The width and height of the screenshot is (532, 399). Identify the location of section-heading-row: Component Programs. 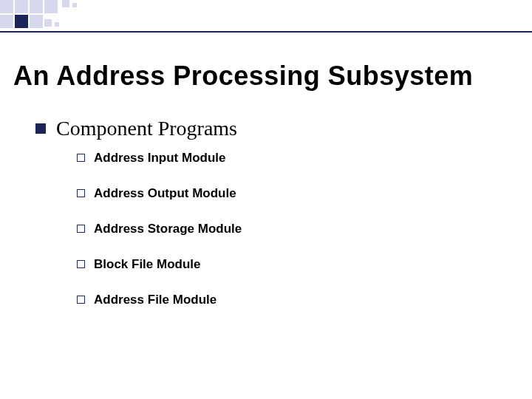
(276, 129).